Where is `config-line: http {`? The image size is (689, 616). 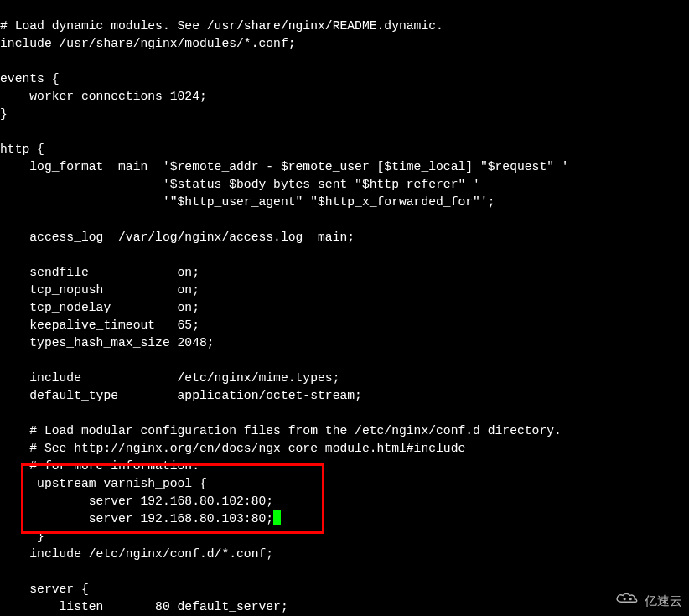 config-line: http { is located at coordinates (22, 149).